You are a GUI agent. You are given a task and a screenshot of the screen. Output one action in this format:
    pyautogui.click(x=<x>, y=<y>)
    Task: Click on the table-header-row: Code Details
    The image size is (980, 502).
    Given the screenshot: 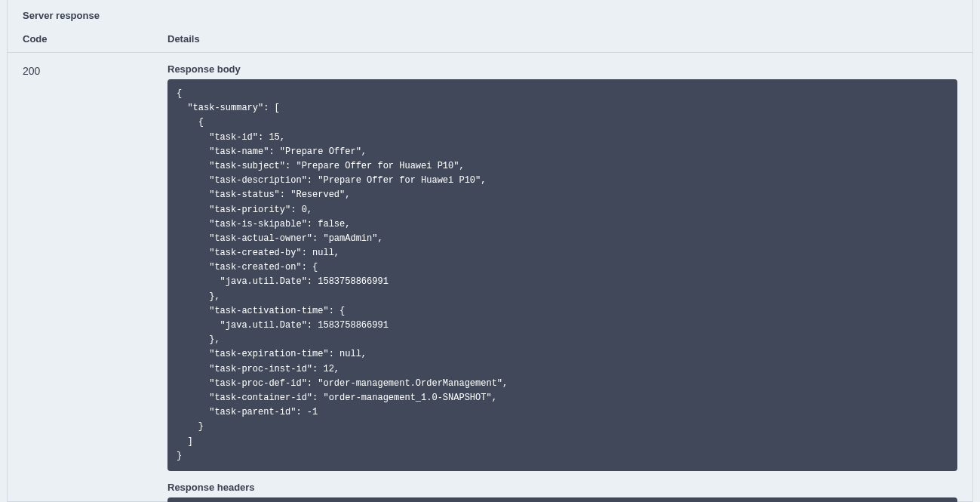 What is the action you would take?
    pyautogui.click(x=490, y=40)
    